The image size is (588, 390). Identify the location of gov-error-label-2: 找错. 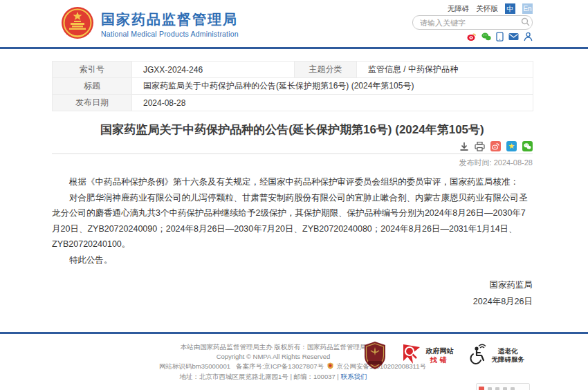
(440, 360).